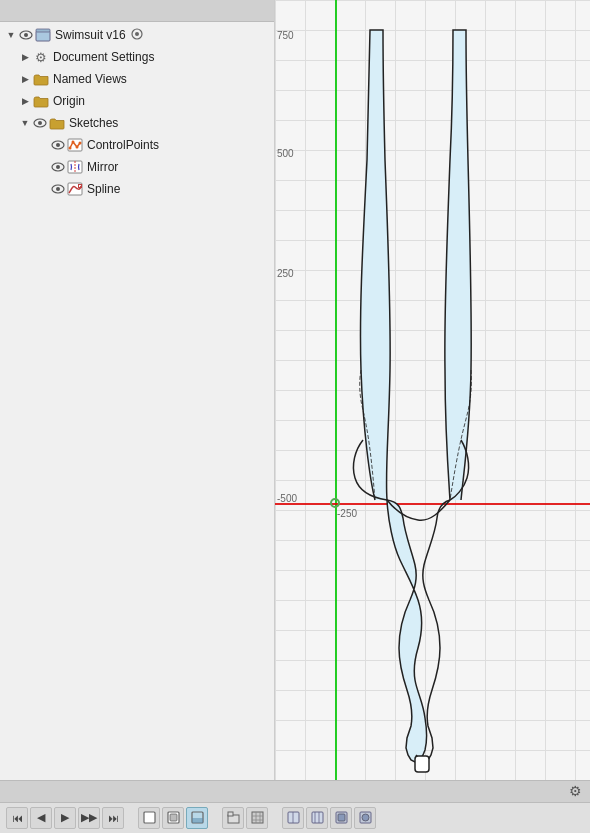 This screenshot has width=590, height=833. I want to click on toolbar-bottom: ⏮ ◀ ▶ ▶▶ ⏭, so click(295, 818).